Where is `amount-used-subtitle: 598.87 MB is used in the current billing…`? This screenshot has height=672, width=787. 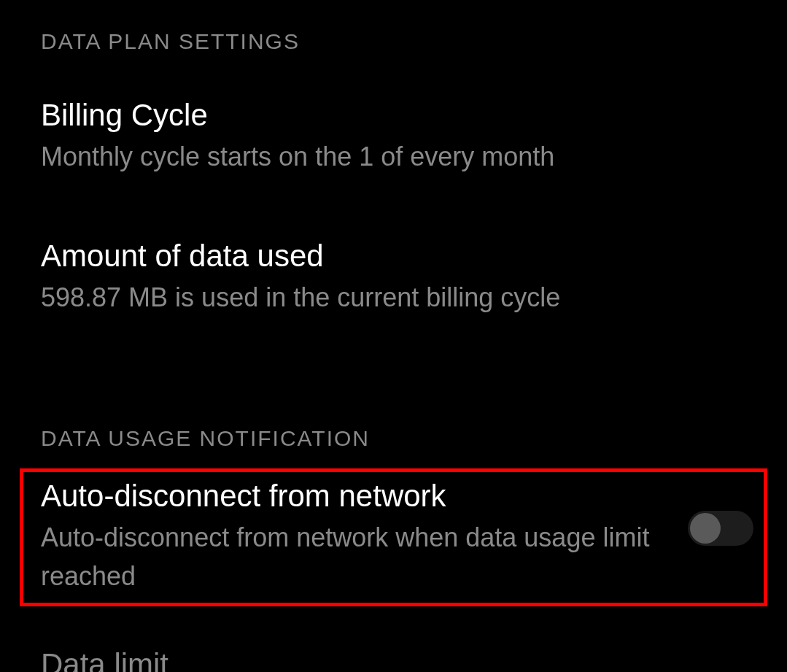 amount-used-subtitle: 598.87 MB is used in the current billing… is located at coordinates (400, 298).